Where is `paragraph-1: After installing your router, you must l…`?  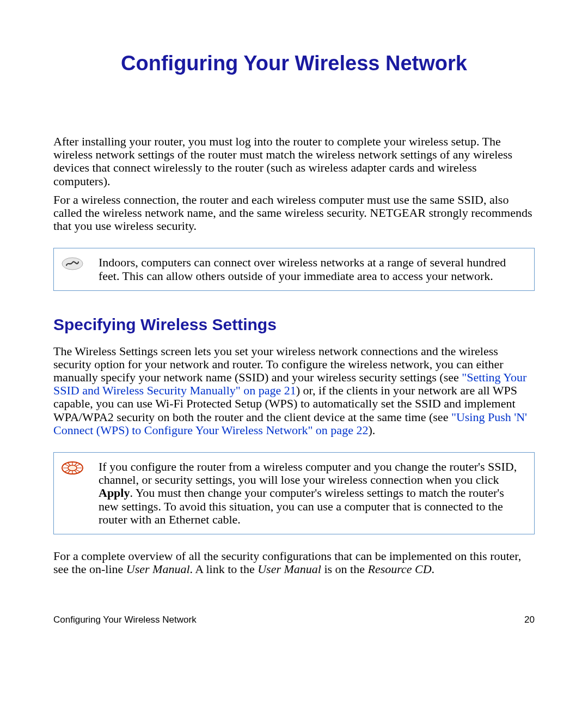 paragraph-1: After installing your router, you must l… is located at coordinates (294, 161).